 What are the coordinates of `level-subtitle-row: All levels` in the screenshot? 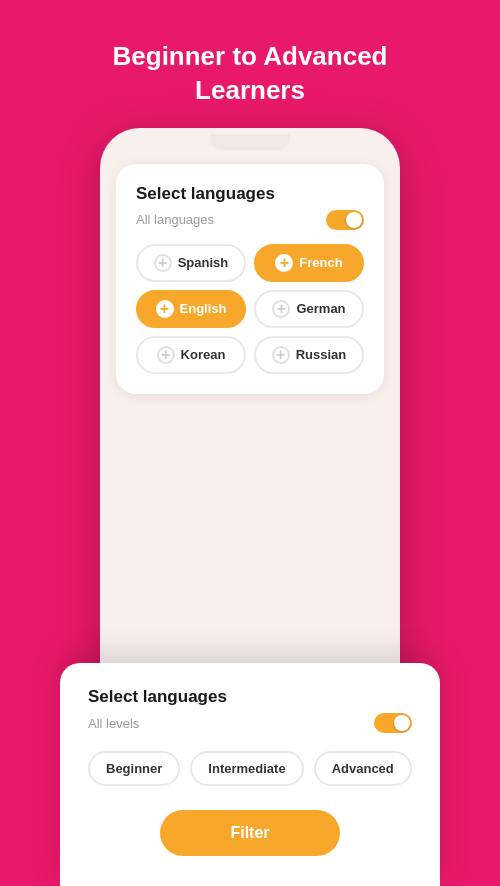 It's located at (250, 723).